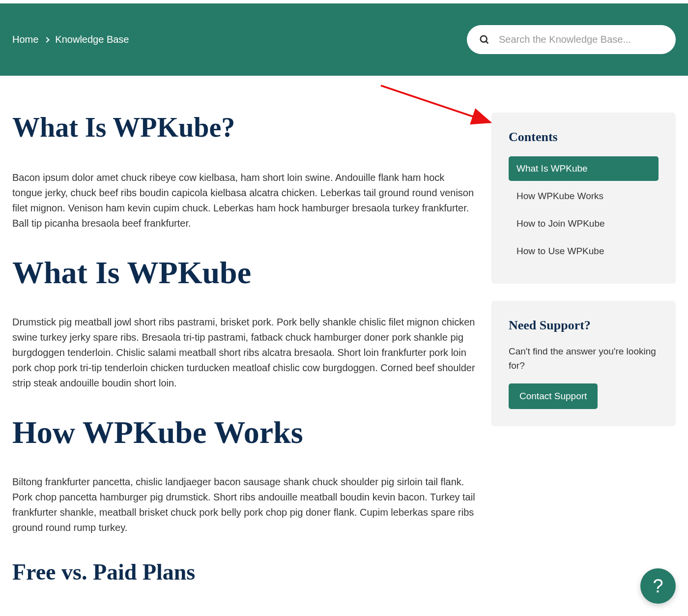 The height and width of the screenshot is (616, 688). What do you see at coordinates (584, 278) in the screenshot?
I see `sidebar: Contents What Is WPKube How WPKube Works…` at bounding box center [584, 278].